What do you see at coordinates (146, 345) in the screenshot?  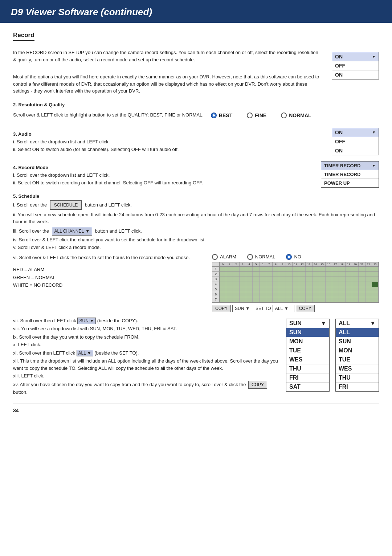 I see `step5-x: x. LEFT click.` at bounding box center [146, 345].